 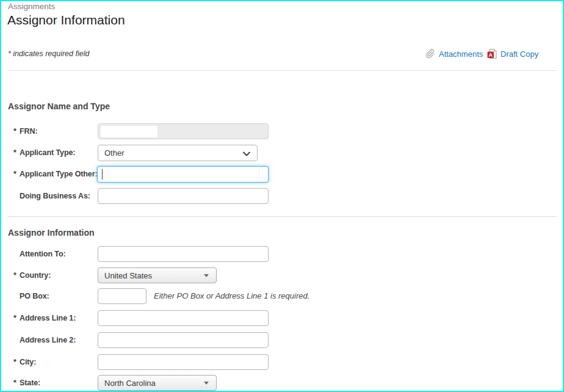 I want to click on doing-business-as-label: Doing Business As:, so click(x=55, y=197).